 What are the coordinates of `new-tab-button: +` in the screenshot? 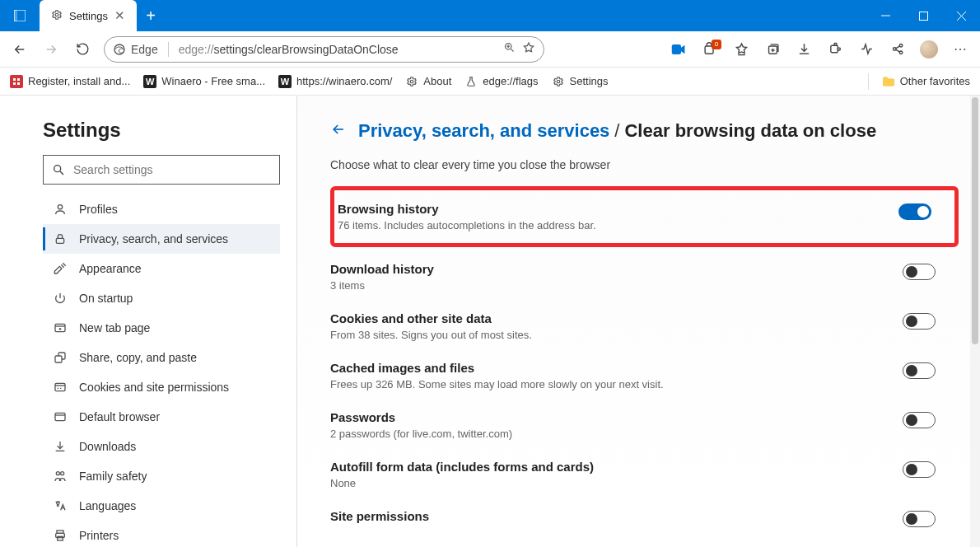 It's located at (151, 16).